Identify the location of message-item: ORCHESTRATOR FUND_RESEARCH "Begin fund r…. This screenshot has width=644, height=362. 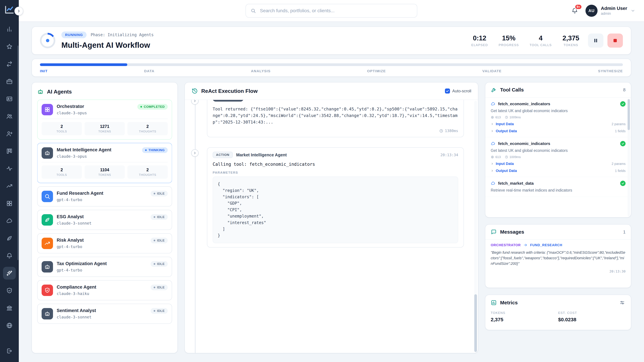
(558, 258).